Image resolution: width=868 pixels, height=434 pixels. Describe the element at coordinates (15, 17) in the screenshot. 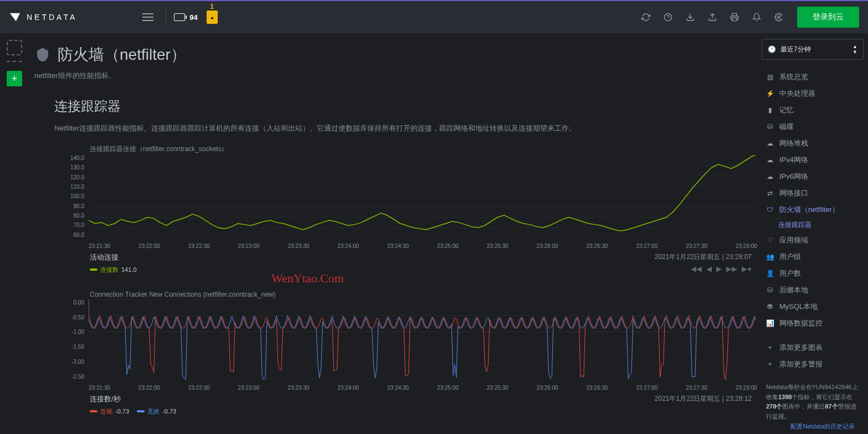

I see `netdata-icon` at that location.